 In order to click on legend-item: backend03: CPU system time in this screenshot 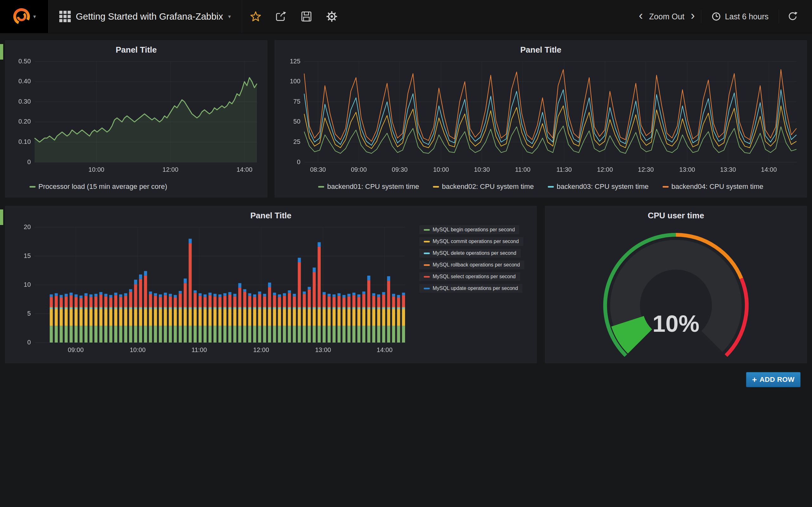, I will do `click(598, 186)`.